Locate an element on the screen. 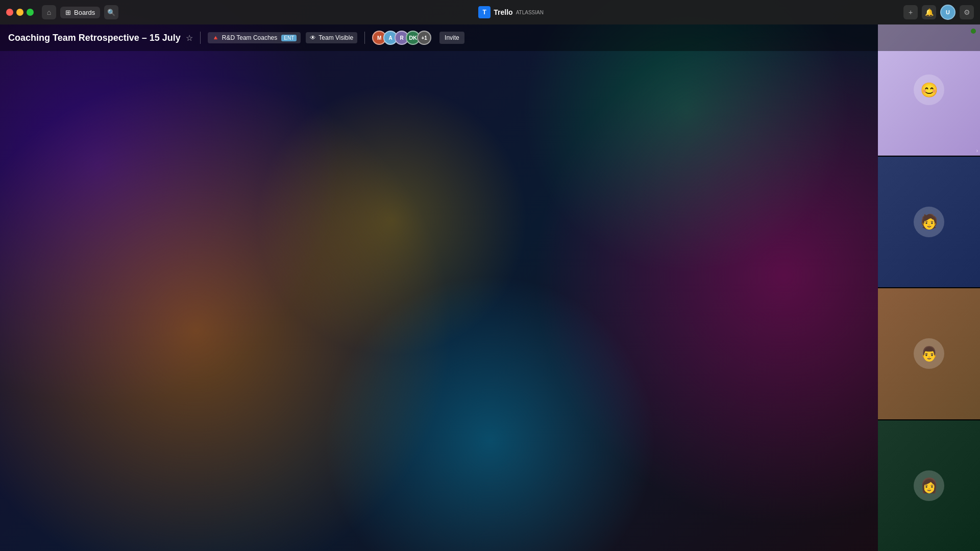 Image resolution: width=980 pixels, height=551 pixels. boards-icon: ⊞ is located at coordinates (68, 12).